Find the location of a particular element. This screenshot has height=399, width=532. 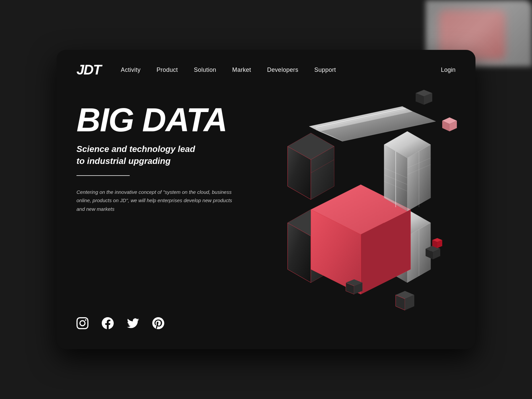

facebook-icon is located at coordinates (108, 323).